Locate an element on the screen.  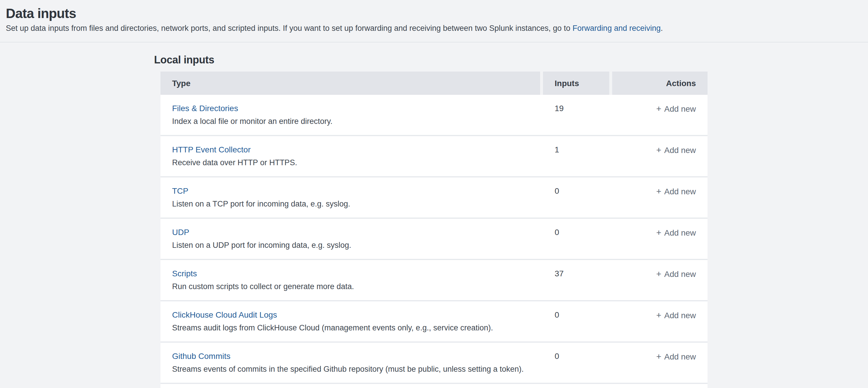
input-type-description: Receive data over HTTP or HTTPS. is located at coordinates (356, 162).